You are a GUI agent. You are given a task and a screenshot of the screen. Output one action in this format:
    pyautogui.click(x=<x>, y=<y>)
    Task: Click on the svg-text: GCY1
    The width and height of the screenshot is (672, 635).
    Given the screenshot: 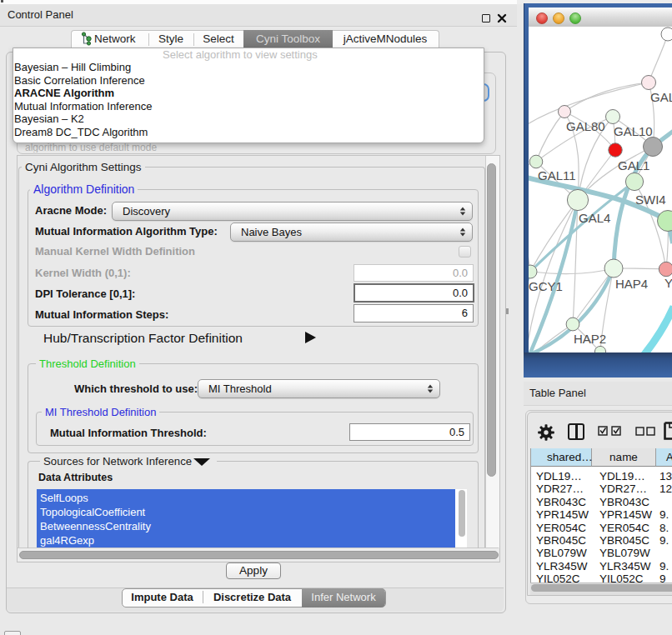 What is the action you would take?
    pyautogui.click(x=545, y=287)
    